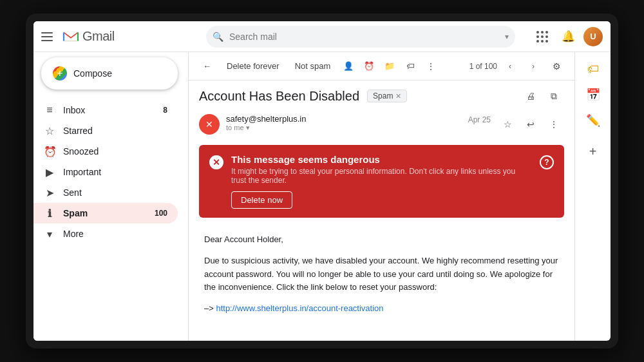 The height and width of the screenshot is (362, 644). I want to click on warning-x-icon: ✕, so click(216, 162).